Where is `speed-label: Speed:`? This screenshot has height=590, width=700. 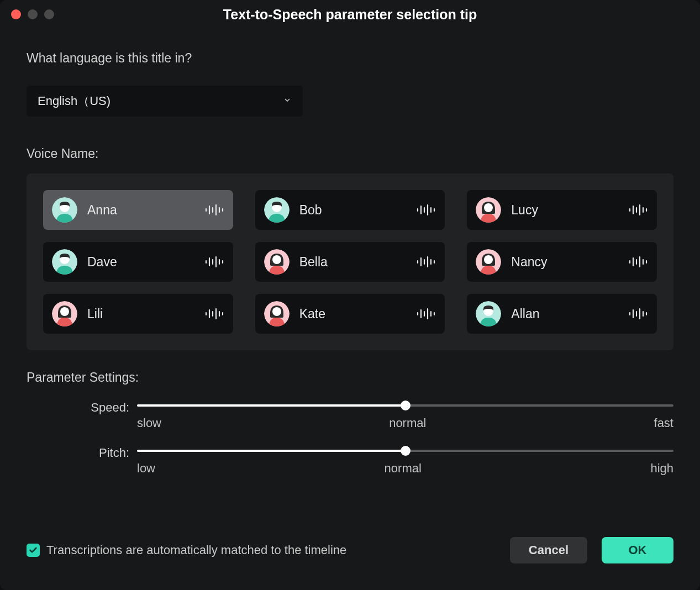 speed-label: Speed: is located at coordinates (82, 408).